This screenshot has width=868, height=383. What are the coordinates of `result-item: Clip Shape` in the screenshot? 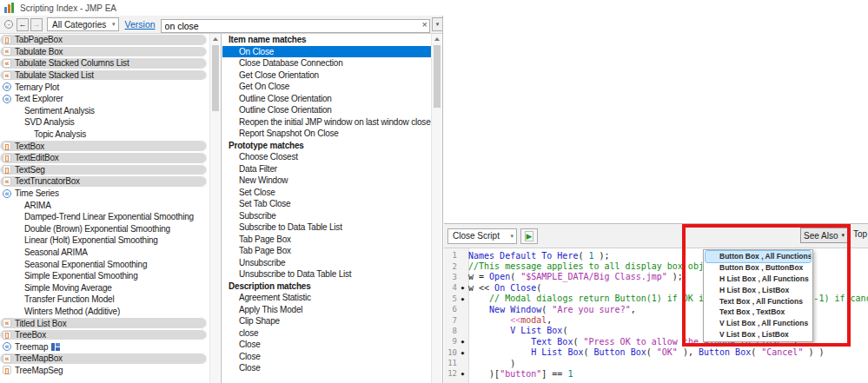 It's located at (327, 321).